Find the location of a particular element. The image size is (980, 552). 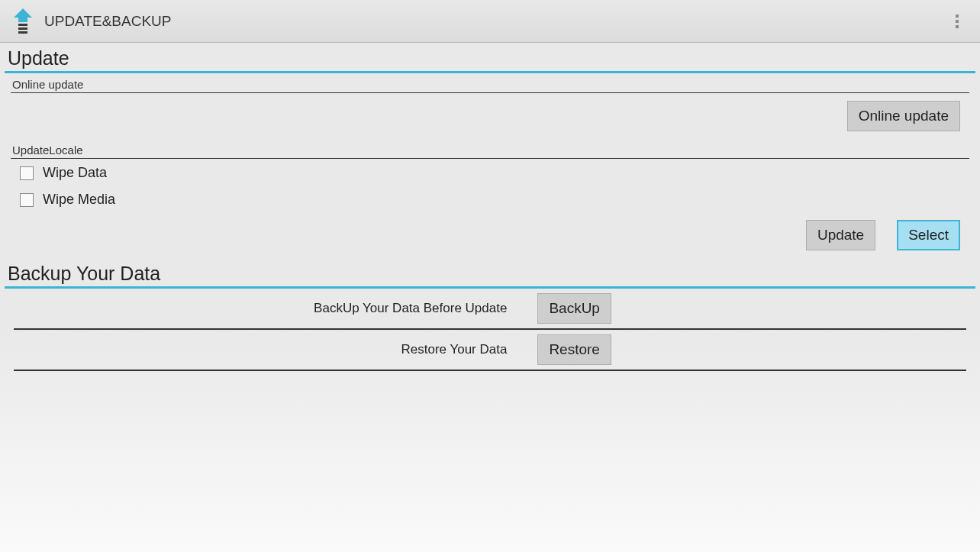

online-update-subheading: Online update is located at coordinates (490, 83).